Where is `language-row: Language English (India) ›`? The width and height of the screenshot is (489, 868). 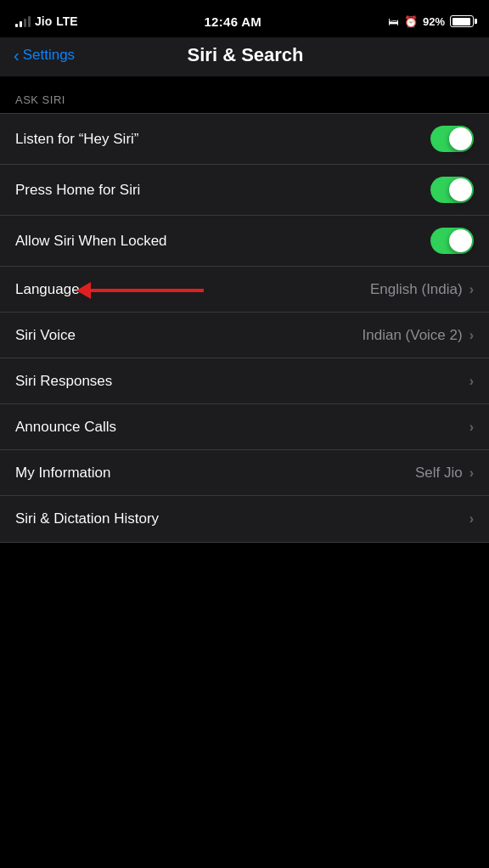 language-row: Language English (India) › is located at coordinates (244, 290).